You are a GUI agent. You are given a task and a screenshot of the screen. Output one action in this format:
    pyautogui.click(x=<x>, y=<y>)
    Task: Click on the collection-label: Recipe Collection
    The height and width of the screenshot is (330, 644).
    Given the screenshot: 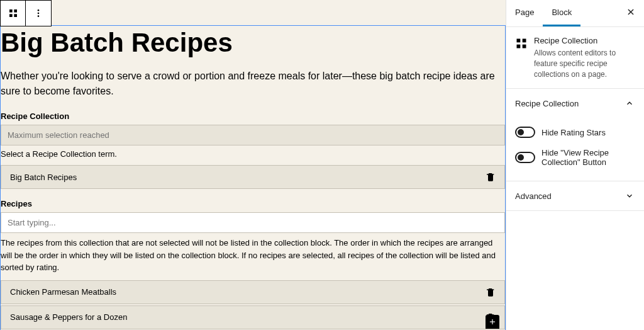 What is the action you would take?
    pyautogui.click(x=253, y=116)
    